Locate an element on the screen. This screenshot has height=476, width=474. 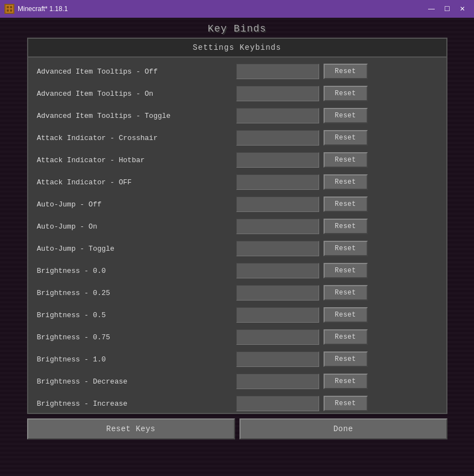
title-bar: Minecraft* 1.18.1 — ☐ ✕ is located at coordinates (237, 9).